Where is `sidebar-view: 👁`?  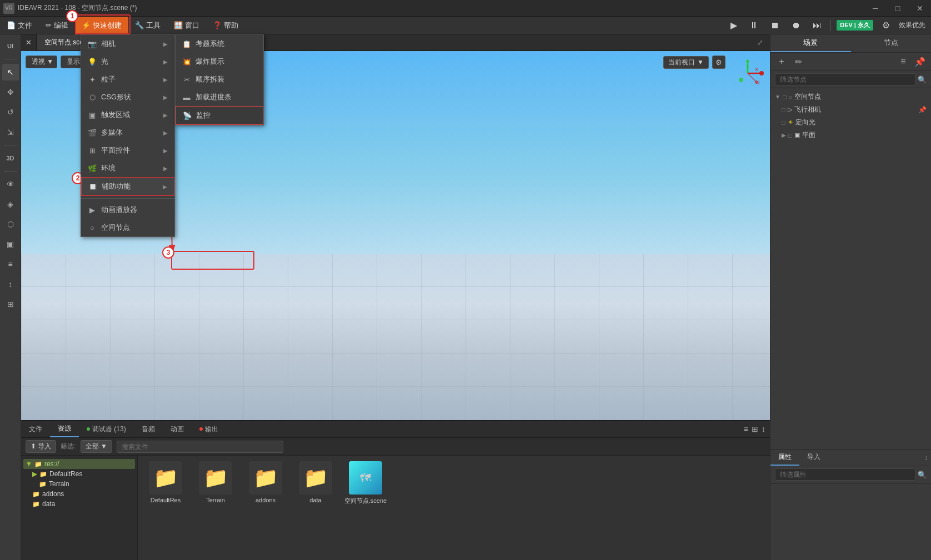 sidebar-view: 👁 is located at coordinates (11, 184).